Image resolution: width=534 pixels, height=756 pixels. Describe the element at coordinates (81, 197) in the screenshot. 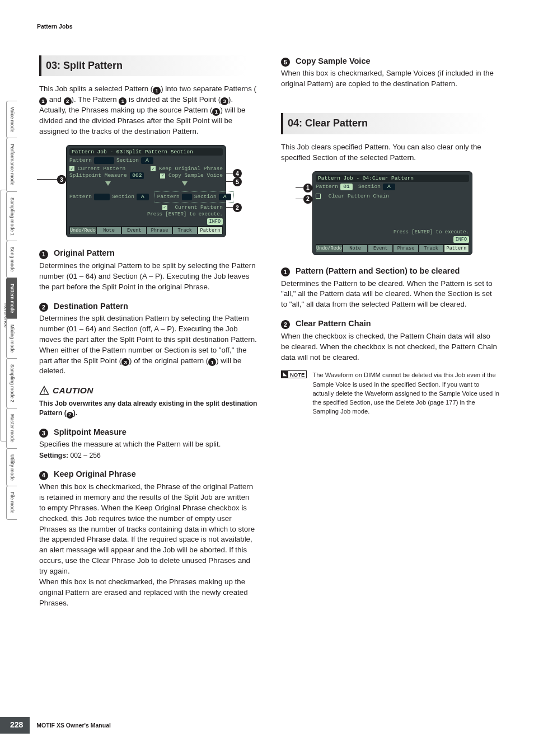

I see `scr-dest-pattern-label: Pattern` at that location.